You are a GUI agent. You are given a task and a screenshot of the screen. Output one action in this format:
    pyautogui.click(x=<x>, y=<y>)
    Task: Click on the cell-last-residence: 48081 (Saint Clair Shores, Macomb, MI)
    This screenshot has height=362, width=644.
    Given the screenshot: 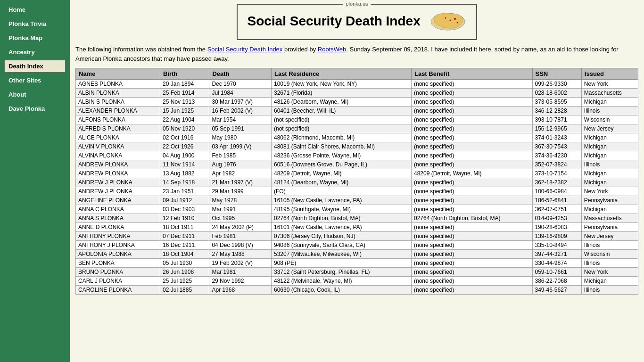 What is the action you would take?
    pyautogui.click(x=341, y=147)
    